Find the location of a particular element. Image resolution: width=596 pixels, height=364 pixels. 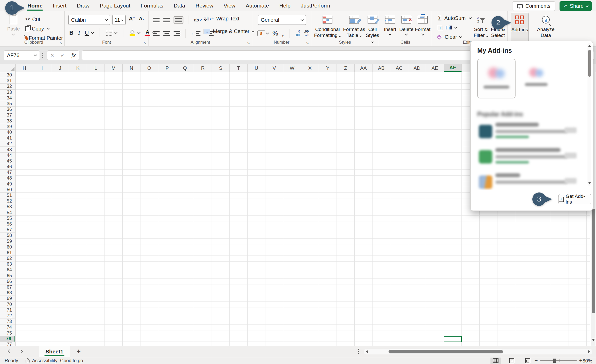

row-header-65: 65 is located at coordinates (8, 276).